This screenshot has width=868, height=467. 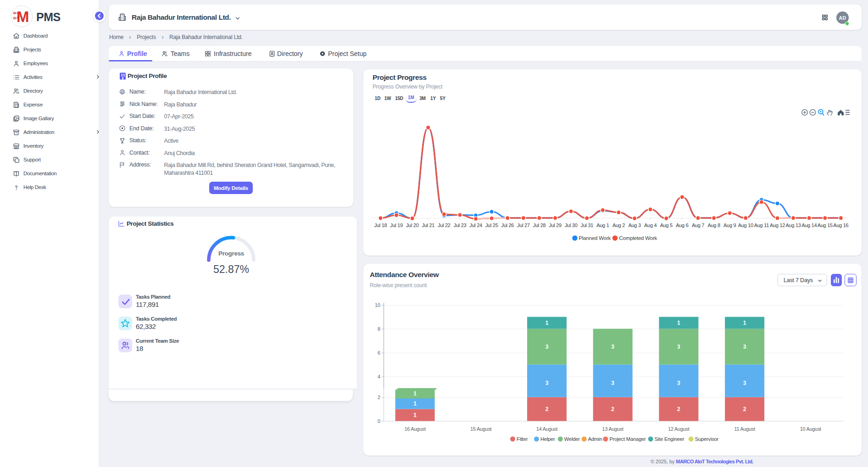 I want to click on svg-text: Fitter, so click(x=522, y=439).